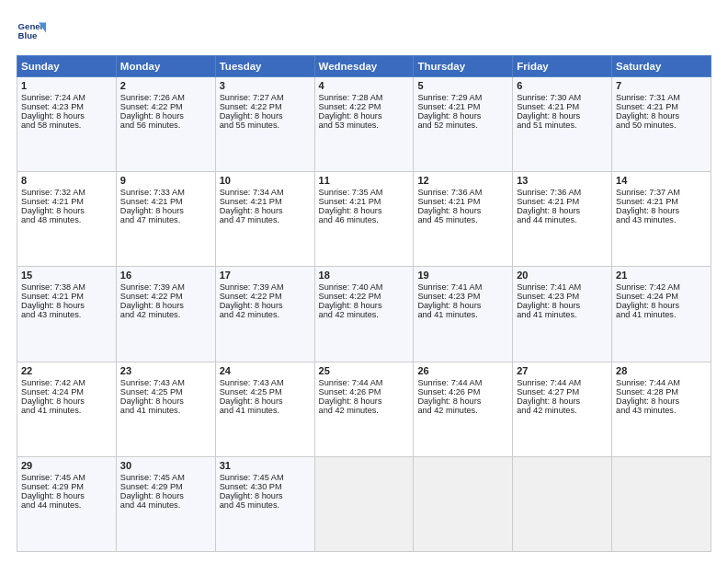  What do you see at coordinates (265, 98) in the screenshot?
I see `cell-info-line: Sunrise: 7:27 AM` at bounding box center [265, 98].